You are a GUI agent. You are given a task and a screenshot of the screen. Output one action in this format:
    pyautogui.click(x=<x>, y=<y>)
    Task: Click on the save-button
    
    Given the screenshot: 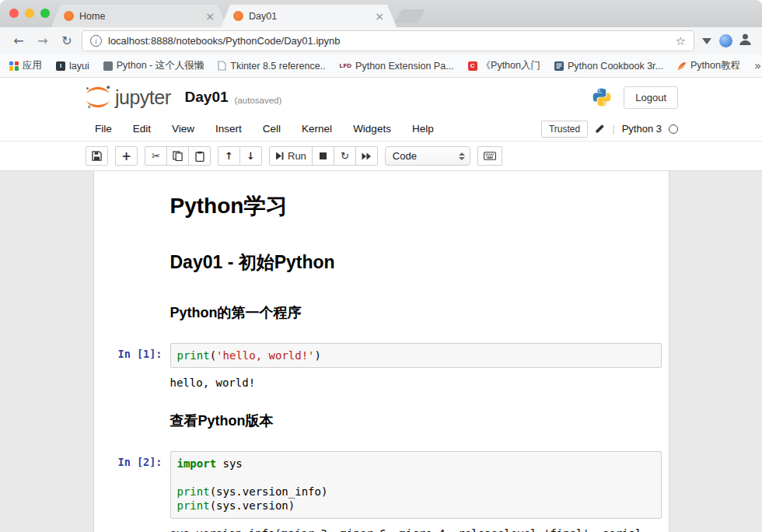 What is the action you would take?
    pyautogui.click(x=96, y=156)
    